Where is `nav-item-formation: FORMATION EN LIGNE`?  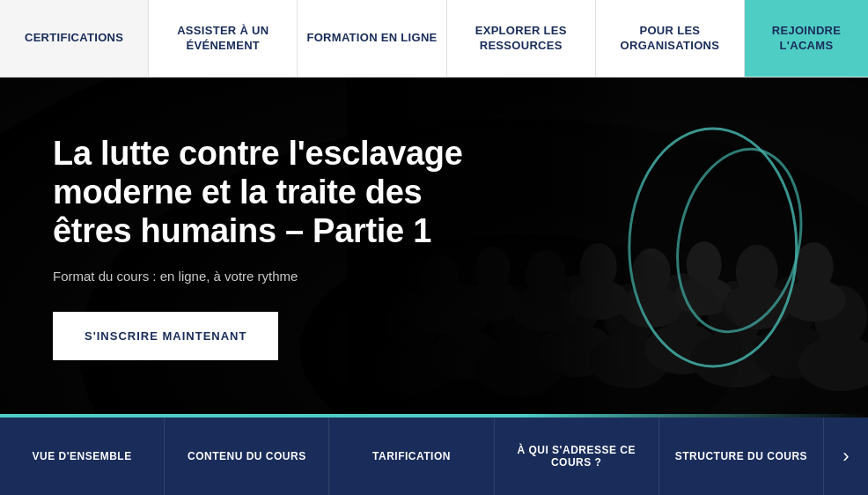
nav-item-formation: FORMATION EN LIGNE is located at coordinates (371, 39).